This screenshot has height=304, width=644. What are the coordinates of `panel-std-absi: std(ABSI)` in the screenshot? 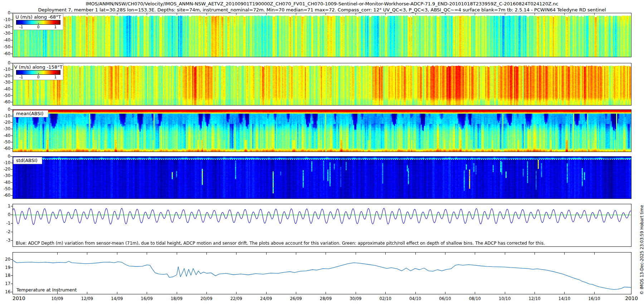 It's located at (322, 177).